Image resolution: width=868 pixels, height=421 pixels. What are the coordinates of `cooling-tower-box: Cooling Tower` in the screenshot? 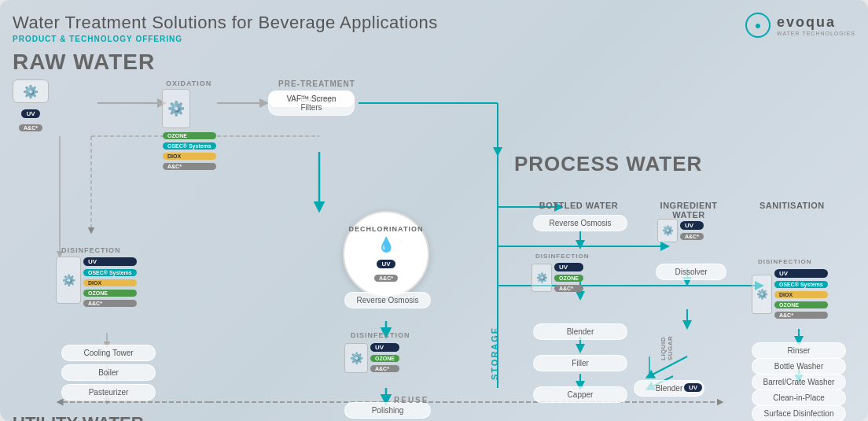 It's located at (108, 353).